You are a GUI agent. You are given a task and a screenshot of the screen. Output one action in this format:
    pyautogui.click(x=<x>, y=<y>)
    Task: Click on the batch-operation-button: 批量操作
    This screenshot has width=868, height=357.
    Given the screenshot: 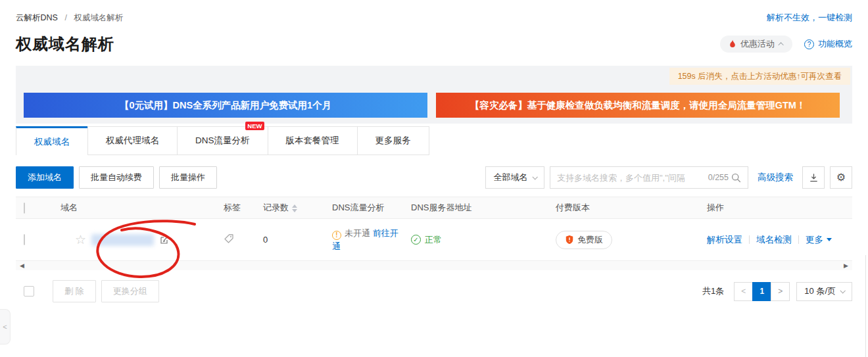 What is the action you would take?
    pyautogui.click(x=188, y=178)
    